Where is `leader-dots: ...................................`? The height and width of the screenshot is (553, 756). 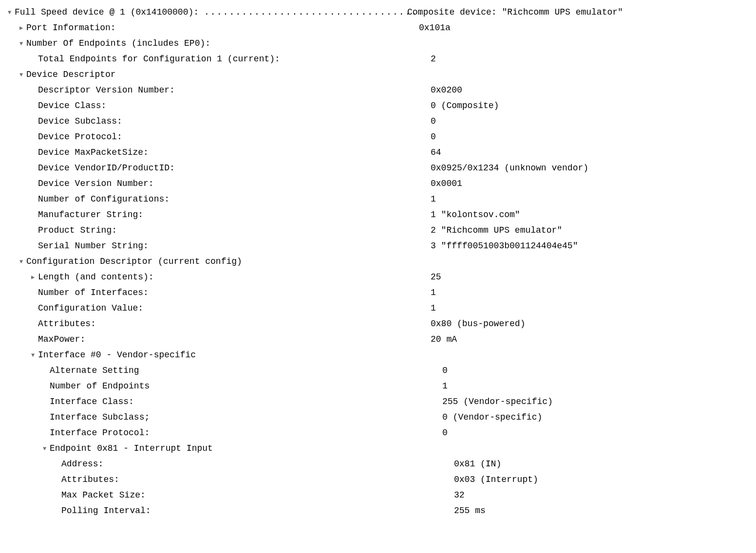
leader-dots: ................................... is located at coordinates (314, 12).